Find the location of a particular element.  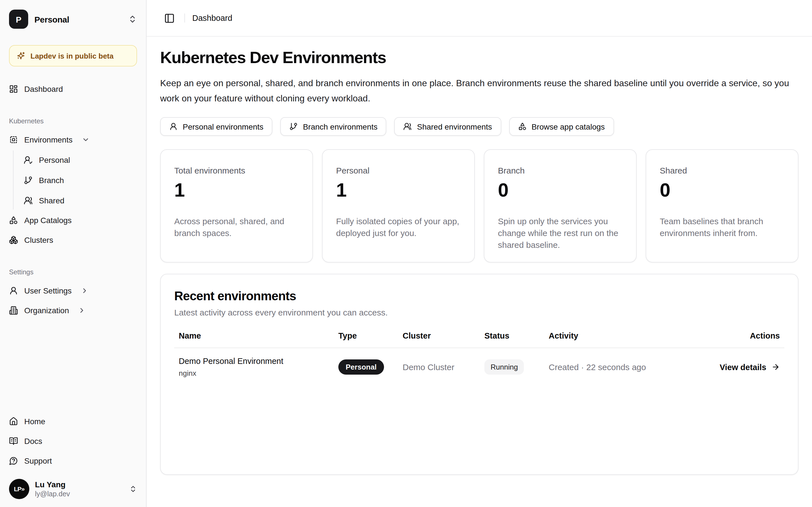

sidebar-item-dashboard: Dashboard is located at coordinates (73, 89).